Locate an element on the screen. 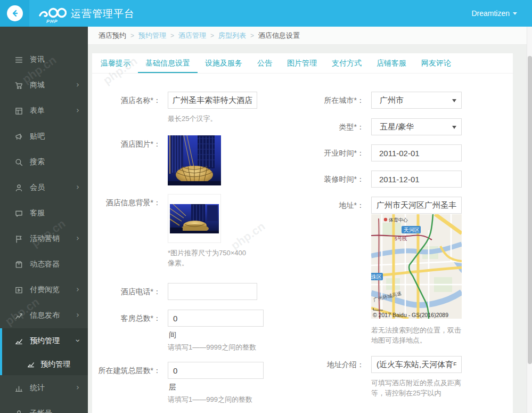 This screenshot has height=413, width=532. hotel-bg-thumbnail is located at coordinates (194, 218).